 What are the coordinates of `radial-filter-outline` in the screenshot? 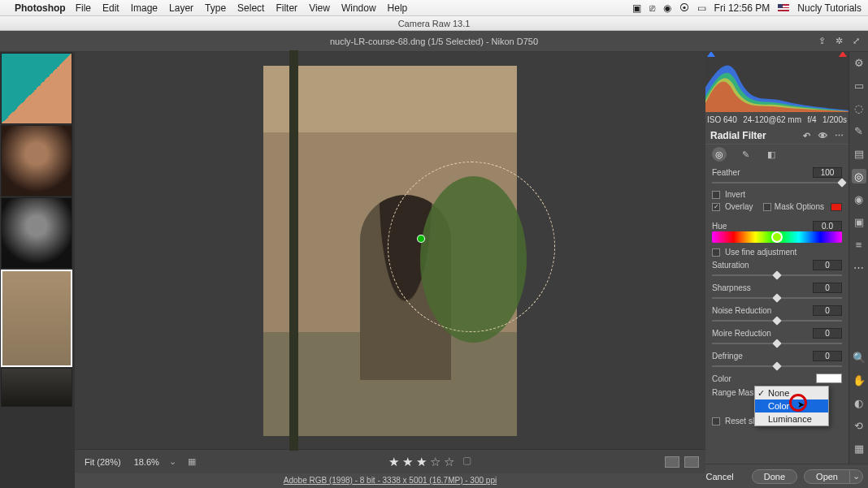 It's located at (471, 247).